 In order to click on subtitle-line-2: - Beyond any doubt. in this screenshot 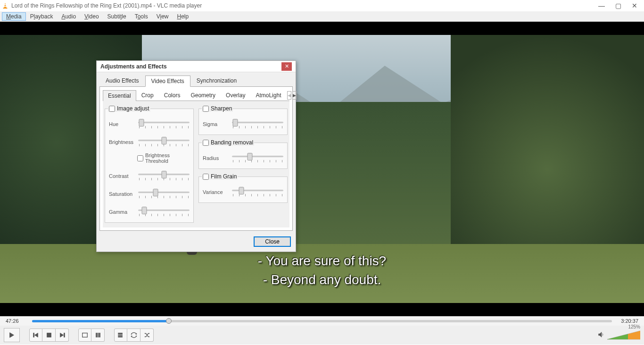, I will do `click(322, 280)`.